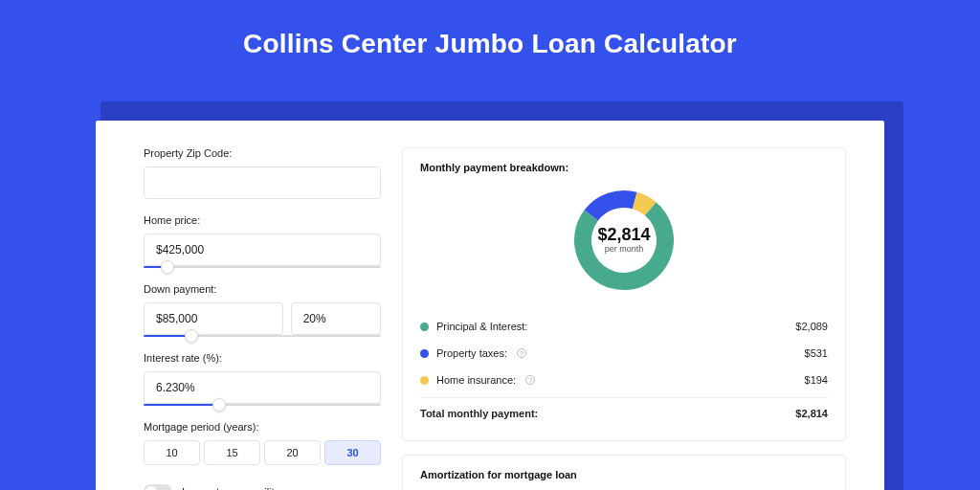 The image size is (980, 490). Describe the element at coordinates (624, 167) in the screenshot. I see `breakdown-title: Monthly payment breakdown:` at that location.